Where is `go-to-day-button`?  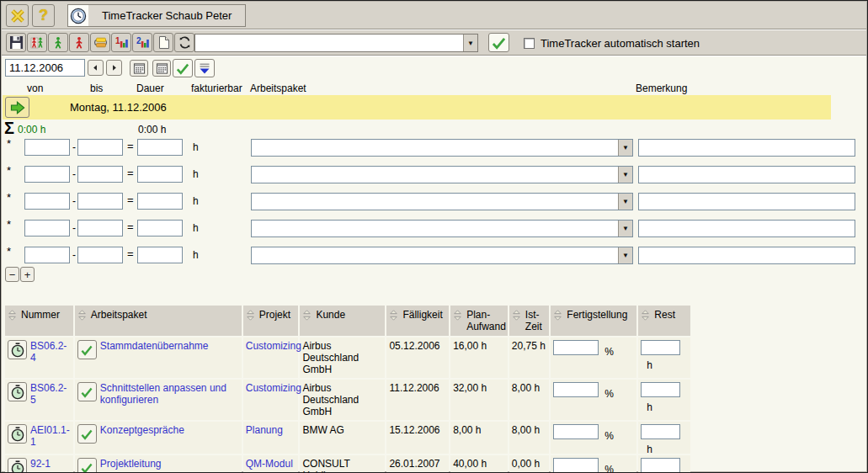
go-to-day-button is located at coordinates (17, 108).